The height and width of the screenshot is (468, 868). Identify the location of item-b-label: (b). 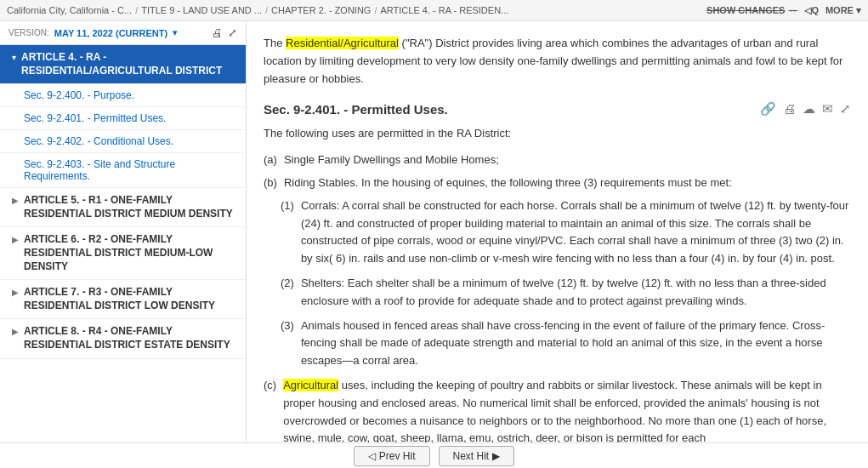
(270, 184).